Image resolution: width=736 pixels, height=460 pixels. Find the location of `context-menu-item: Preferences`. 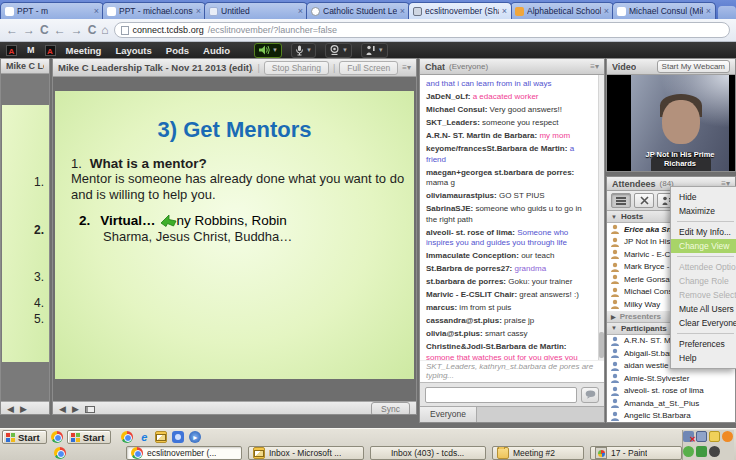

context-menu-item: Preferences is located at coordinates (704, 344).